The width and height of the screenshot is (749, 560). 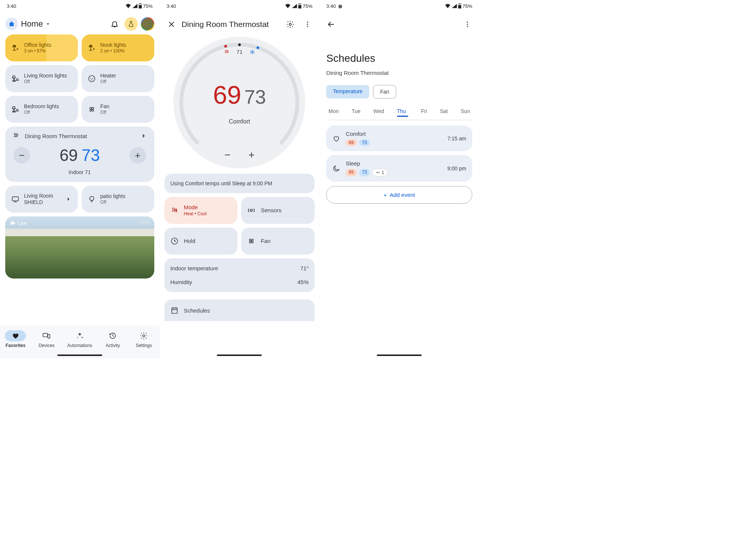 What do you see at coordinates (15, 199) in the screenshot?
I see `tv-icon` at bounding box center [15, 199].